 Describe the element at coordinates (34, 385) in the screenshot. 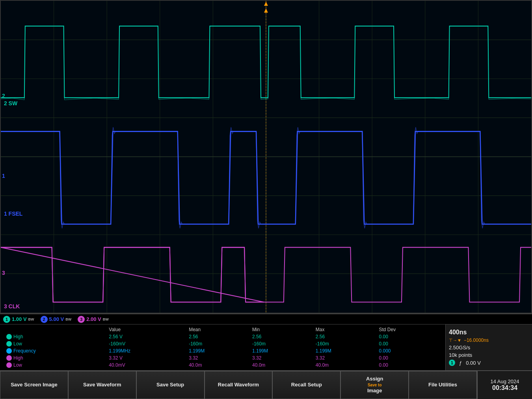

I see `save-screen-image-button: Save Screen Image` at that location.